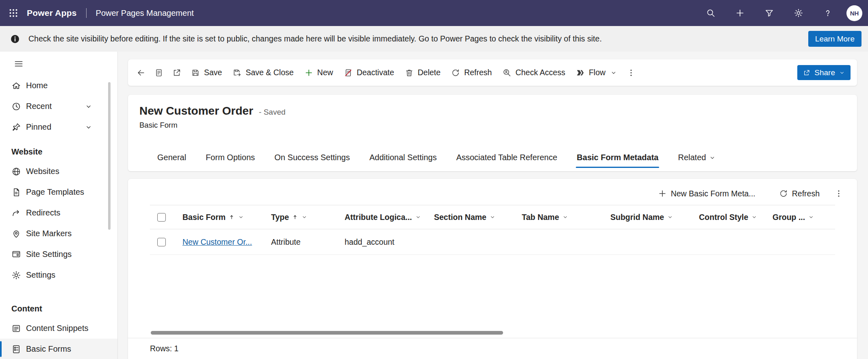  Describe the element at coordinates (645, 217) in the screenshot. I see `column-header-subgrid-name: Subgrid Name` at that location.